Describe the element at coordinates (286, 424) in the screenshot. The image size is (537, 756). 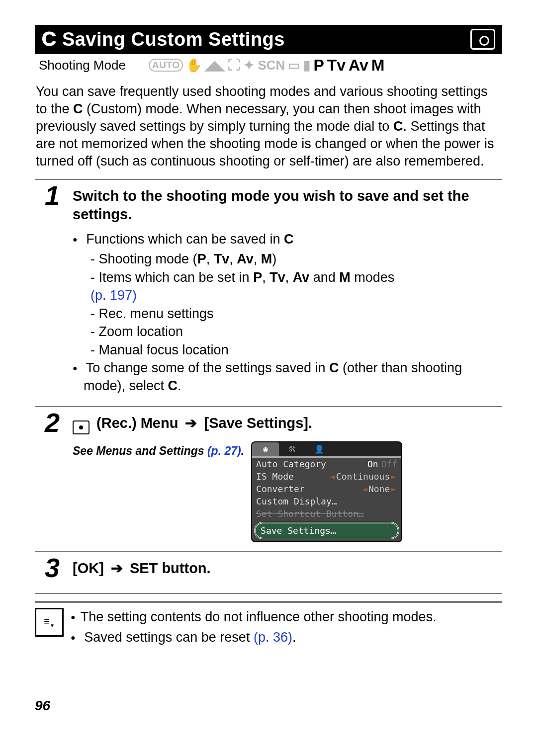
I see `step-heading: (Rec.) Menu ➔ [Save Settings].` at that location.